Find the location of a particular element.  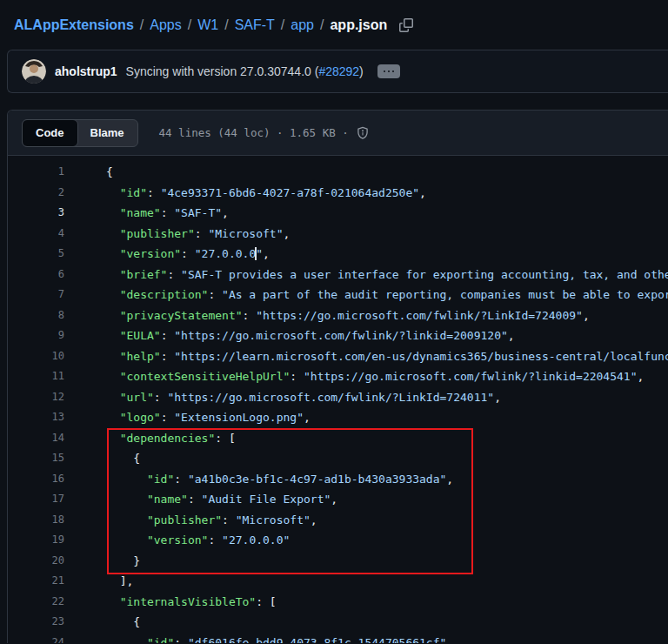

code-line: 23 { is located at coordinates (337, 622).